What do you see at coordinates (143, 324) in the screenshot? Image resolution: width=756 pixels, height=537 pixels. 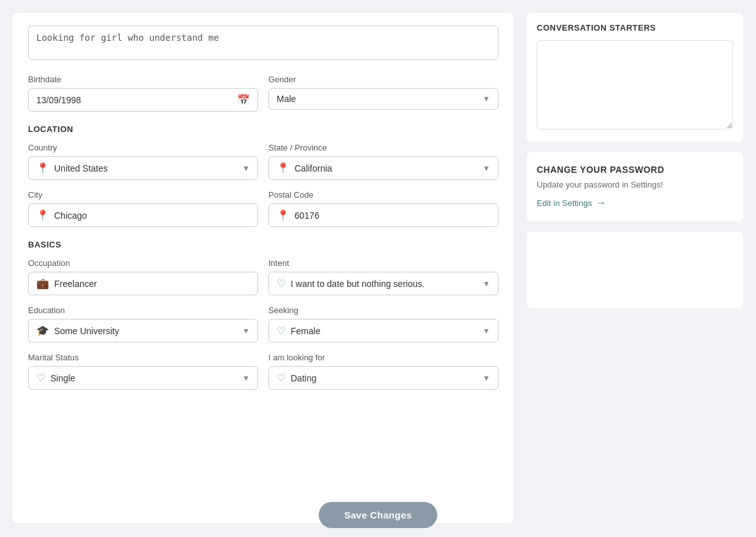 I see `education-group: Education 🎓 Some University High School …` at bounding box center [143, 324].